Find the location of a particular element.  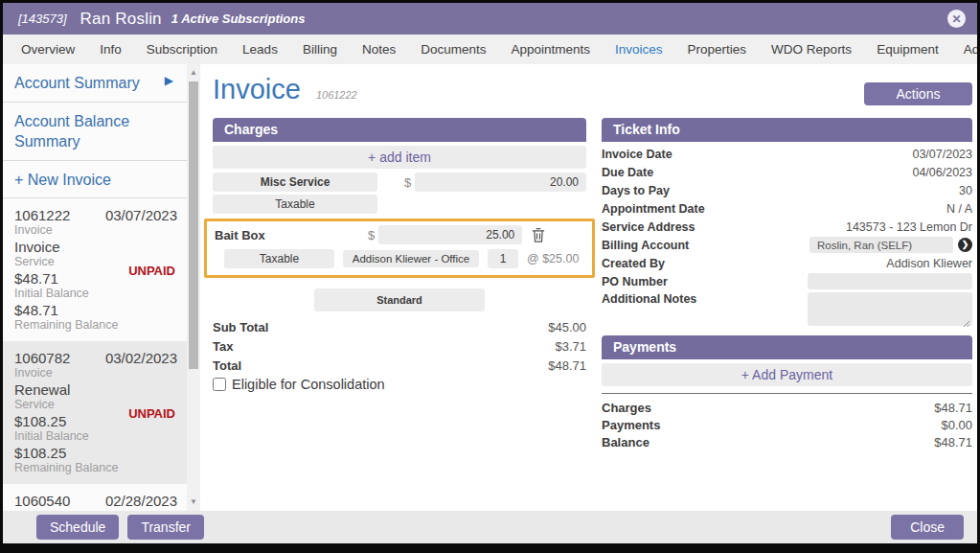

scrollbar-thumb is located at coordinates (194, 225).